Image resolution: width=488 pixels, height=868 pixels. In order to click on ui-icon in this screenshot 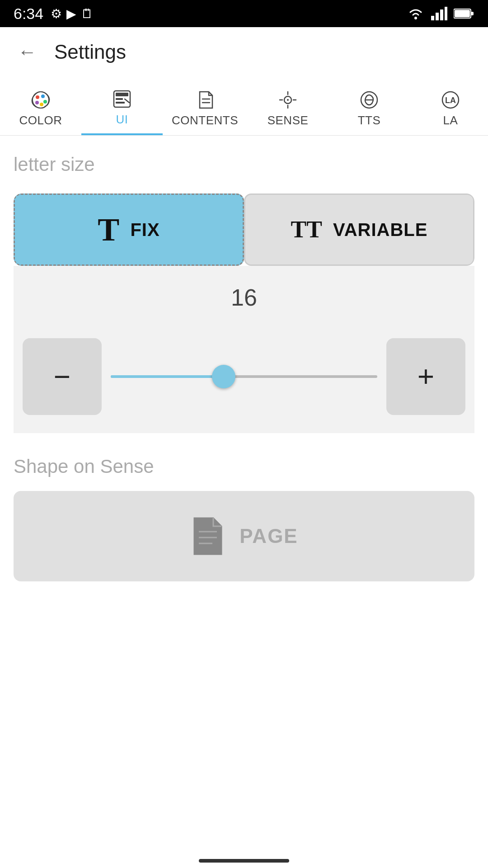, I will do `click(122, 99)`.